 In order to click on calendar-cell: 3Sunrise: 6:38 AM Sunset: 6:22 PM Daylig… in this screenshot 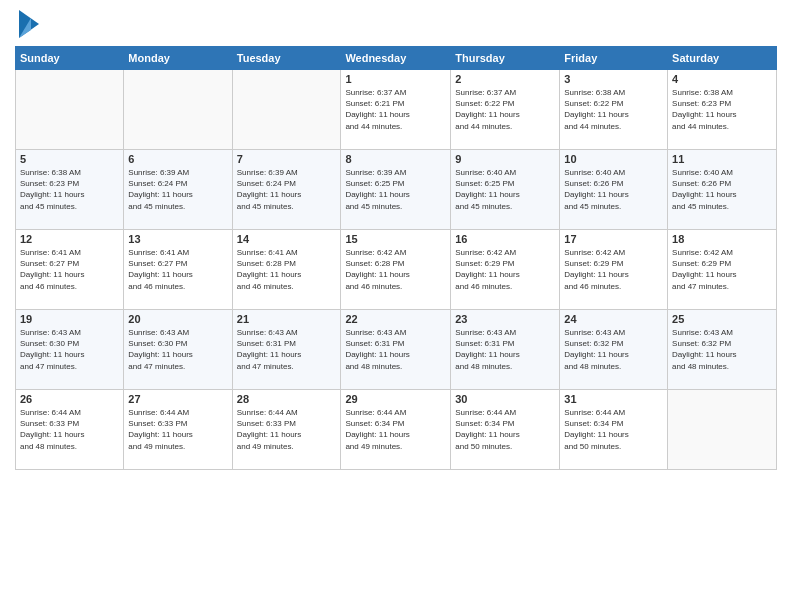, I will do `click(614, 110)`.